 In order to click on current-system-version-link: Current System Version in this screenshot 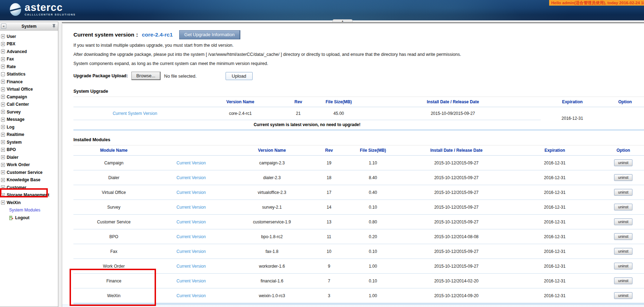, I will do `click(135, 113)`.